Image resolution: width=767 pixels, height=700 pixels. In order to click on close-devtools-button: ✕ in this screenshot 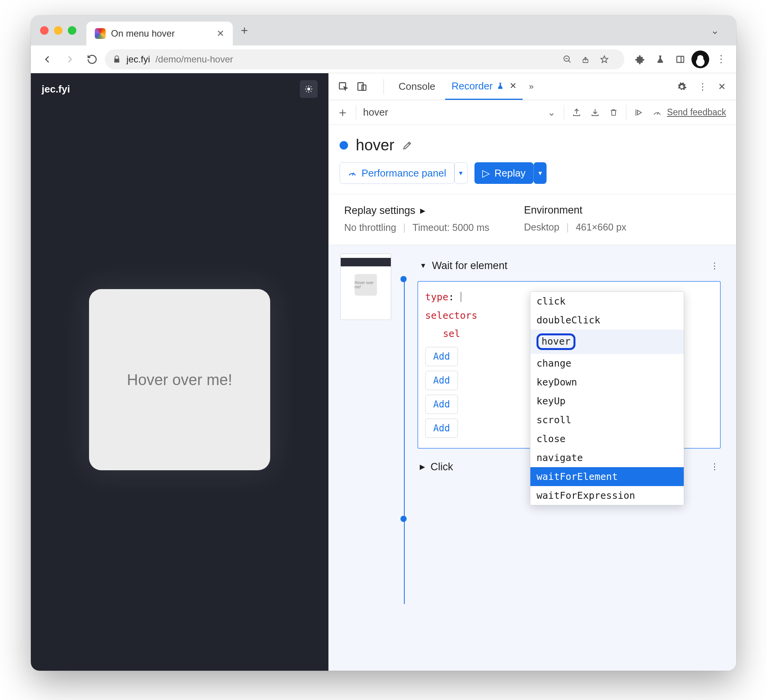, I will do `click(722, 87)`.